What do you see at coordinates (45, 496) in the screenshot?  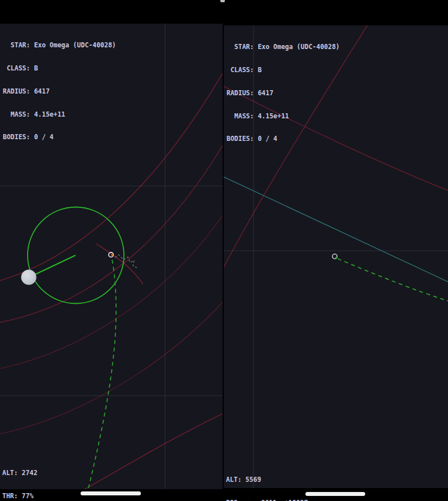 I see `thr-line: THR: 77%` at bounding box center [45, 496].